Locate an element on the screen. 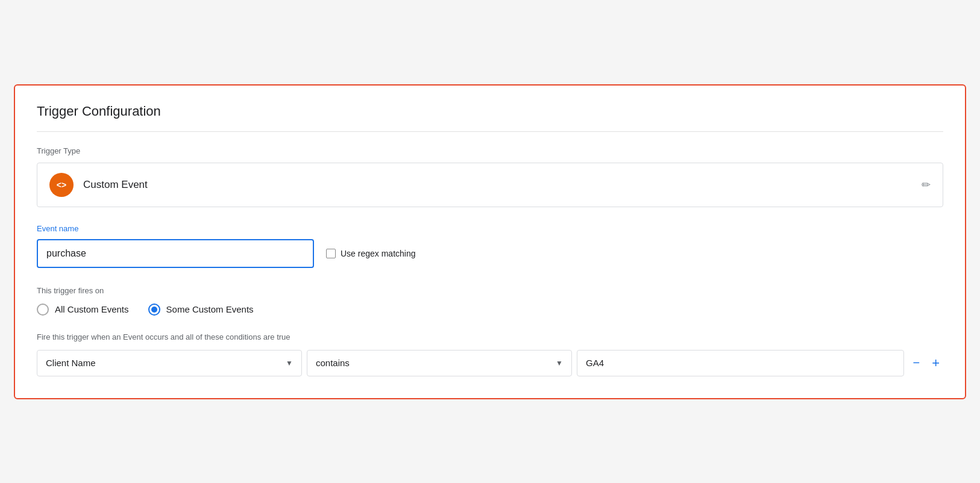  radio-row: All Custom Events Some Custom Events is located at coordinates (490, 310).